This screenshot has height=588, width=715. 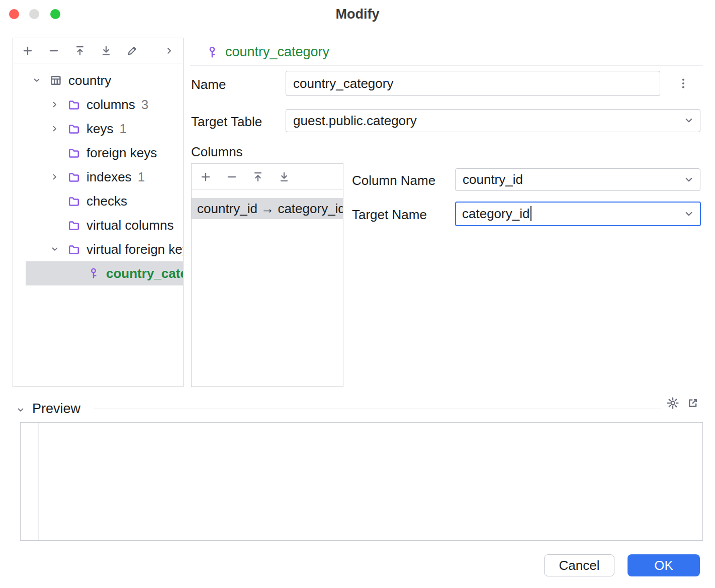 What do you see at coordinates (389, 215) in the screenshot?
I see `target-name-label: Target Name` at bounding box center [389, 215].